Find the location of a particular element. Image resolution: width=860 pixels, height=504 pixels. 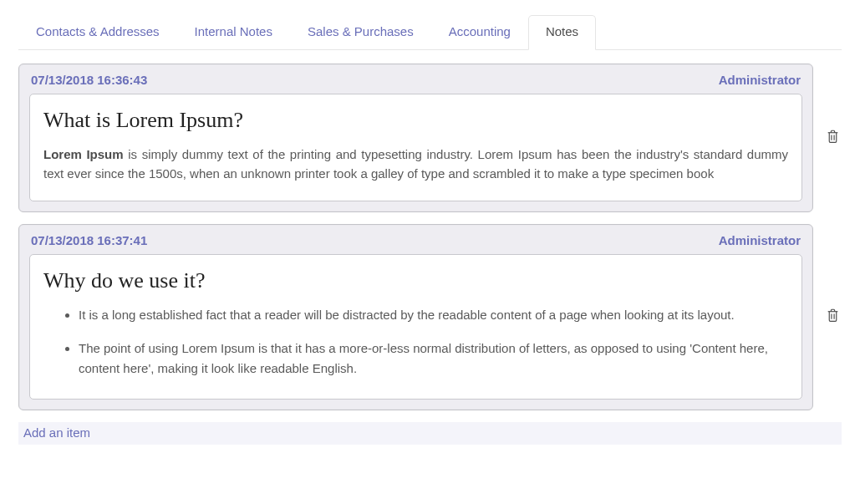

note-bold-lead: Lorem Ipsum is located at coordinates (84, 154).